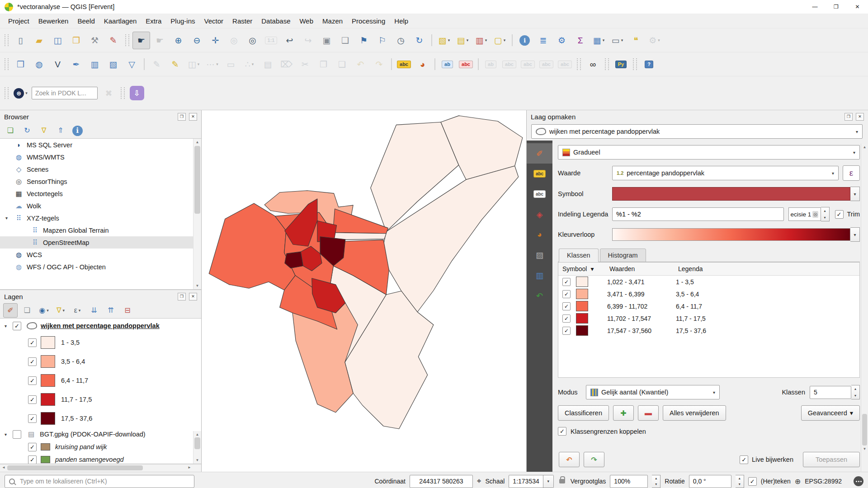 Image resolution: width=868 pixels, height=488 pixels. I want to click on add-group-button: ❏▾, so click(27, 310).